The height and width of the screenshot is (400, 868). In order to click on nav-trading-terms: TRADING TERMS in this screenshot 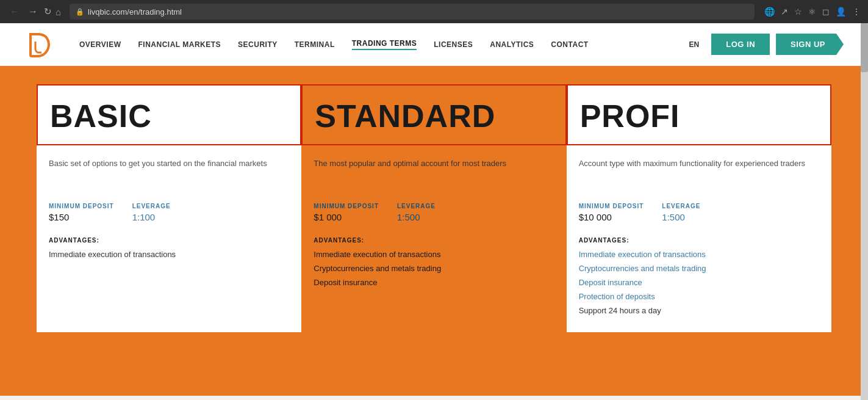, I will do `click(384, 45)`.